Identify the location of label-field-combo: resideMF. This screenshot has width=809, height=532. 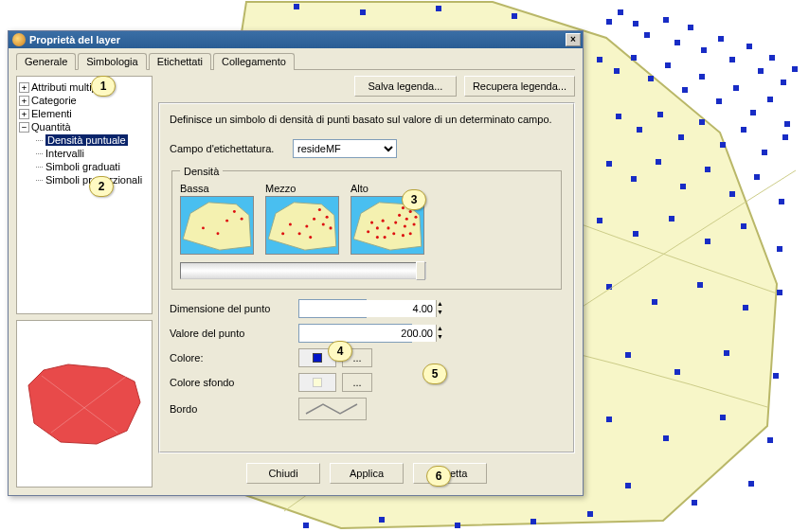
(345, 149).